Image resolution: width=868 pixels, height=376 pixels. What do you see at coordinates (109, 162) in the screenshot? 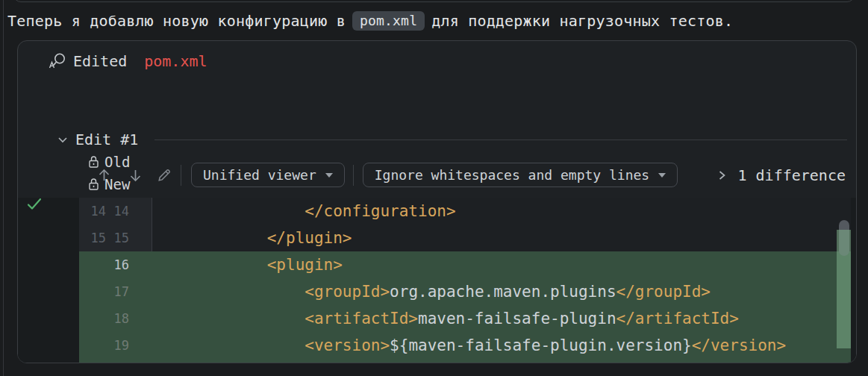
I see `old-column-label-row: Old` at bounding box center [109, 162].